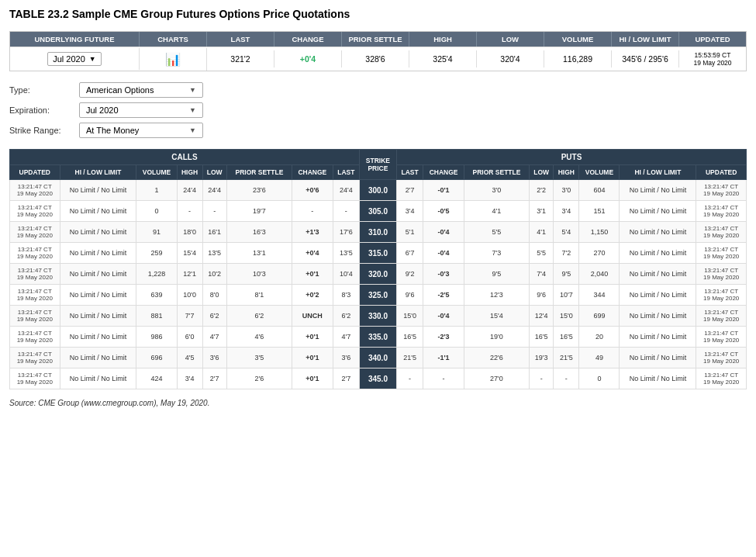  Describe the element at coordinates (346, 233) in the screenshot. I see `call-last: 17'6` at that location.